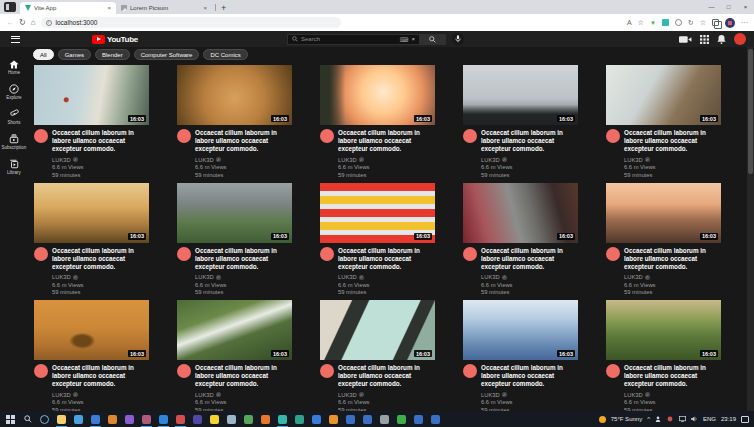 This screenshot has height=427, width=754. I want to click on tray-expand-caret: ^, so click(648, 419).